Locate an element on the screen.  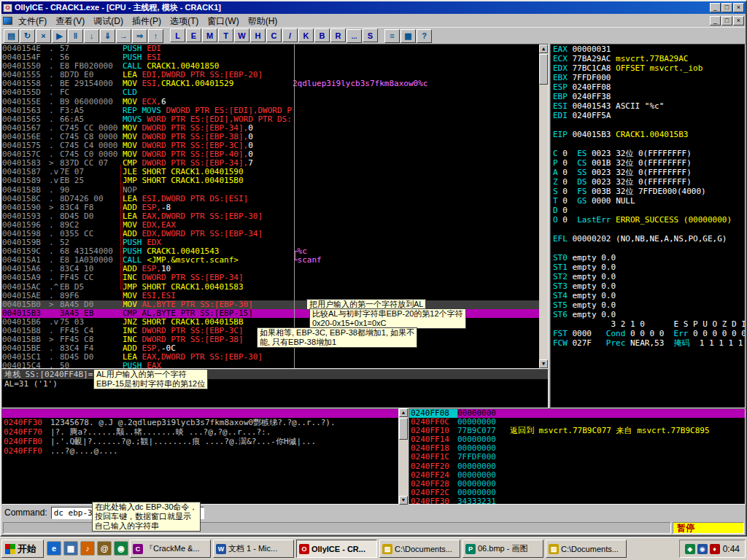
register-line: A 0 SS 0023 32位 0(FFFFFFFF) is located at coordinates (648, 172).